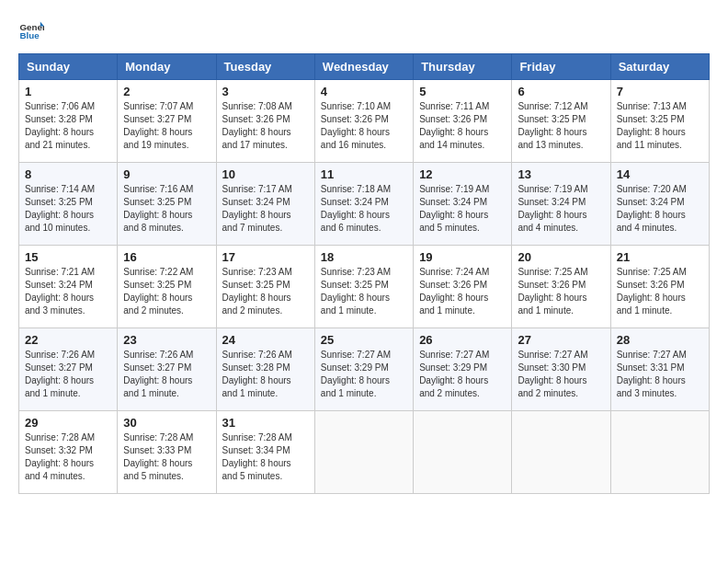  Describe the element at coordinates (166, 126) in the screenshot. I see `day-info: Sunrise: 7:07 AMSunset: 3:27 PMDaylight:…` at that location.